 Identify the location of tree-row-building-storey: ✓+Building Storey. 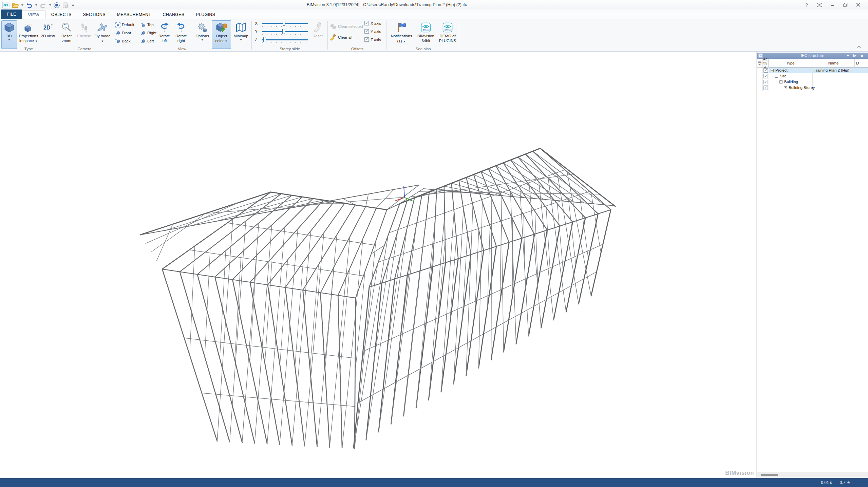
(812, 88).